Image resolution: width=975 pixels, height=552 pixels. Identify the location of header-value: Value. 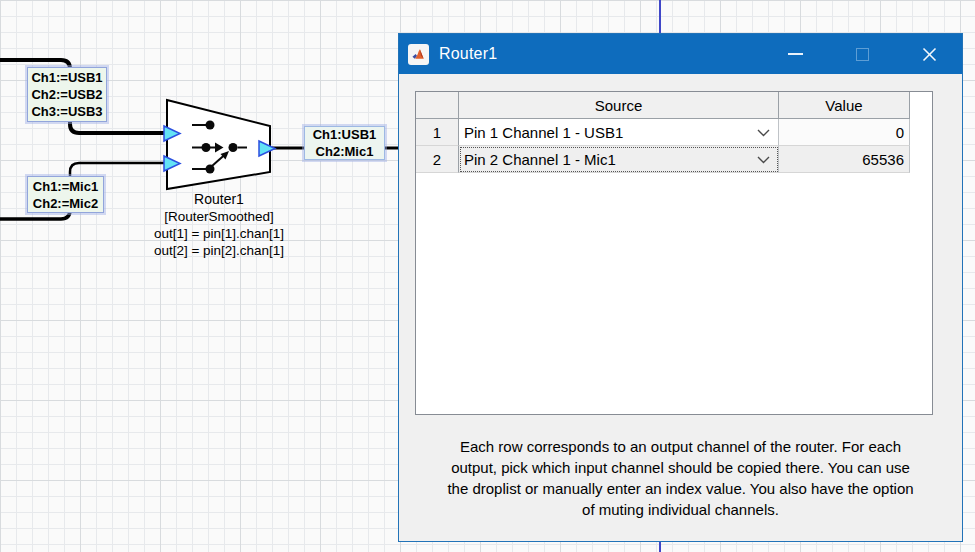
(844, 106).